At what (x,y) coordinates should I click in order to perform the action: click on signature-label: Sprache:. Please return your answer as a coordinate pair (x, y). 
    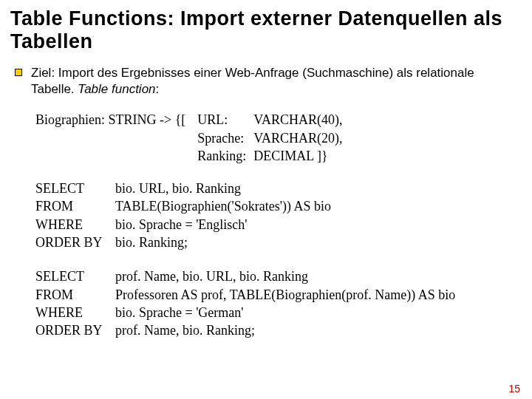
    Looking at the image, I should click on (222, 138).